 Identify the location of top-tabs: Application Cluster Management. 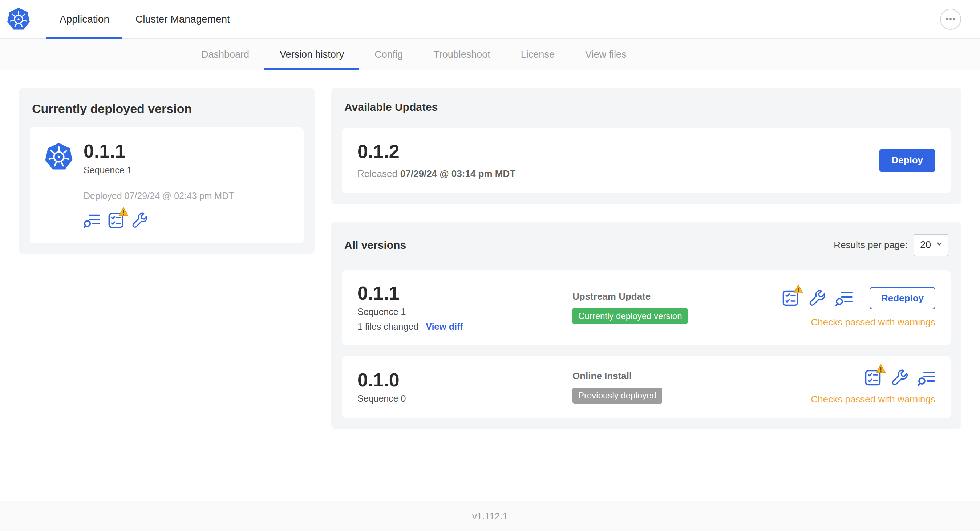
(145, 19).